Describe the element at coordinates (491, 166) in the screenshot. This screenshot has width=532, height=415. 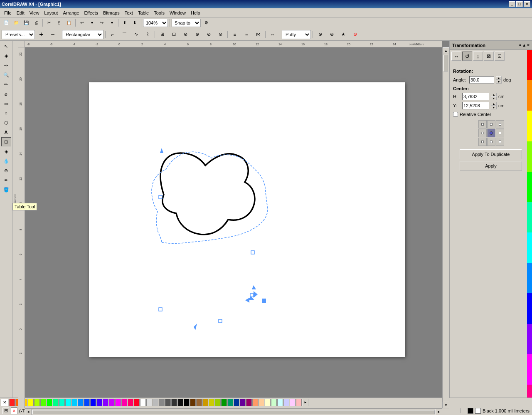
I see `apply-button: Apply` at that location.